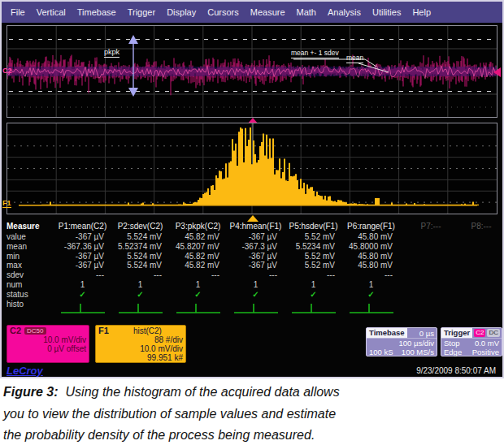 The image size is (504, 445). I want to click on timebase-rate: 100 MS/s, so click(418, 352).